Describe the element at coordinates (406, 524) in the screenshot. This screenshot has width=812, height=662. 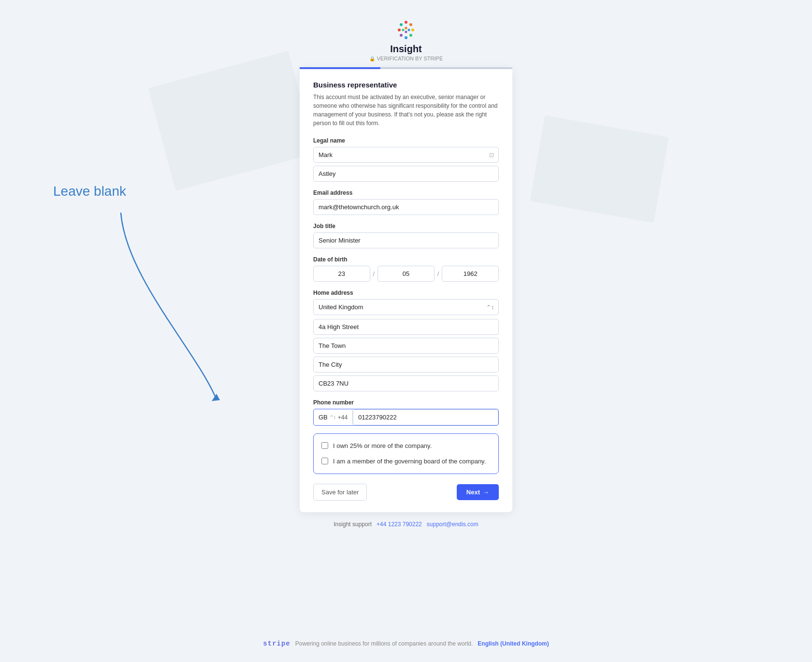
I see `support-footer: Insight support +44 1223 790222 support@…` at that location.